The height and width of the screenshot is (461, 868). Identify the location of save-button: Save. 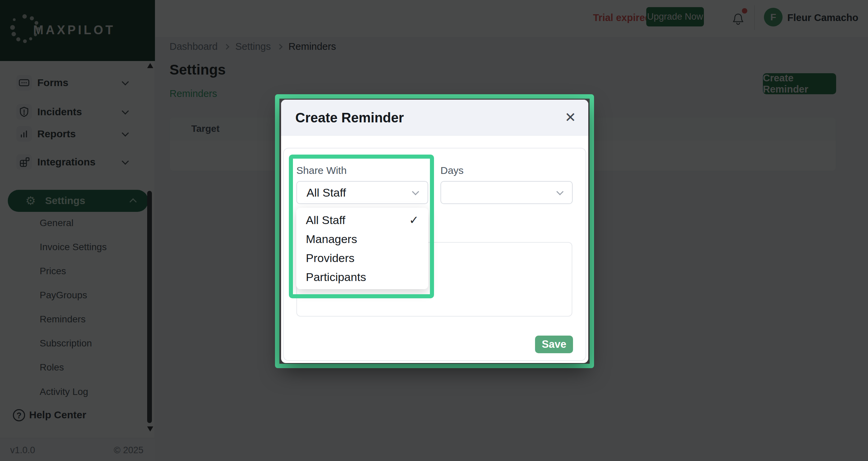
(554, 344).